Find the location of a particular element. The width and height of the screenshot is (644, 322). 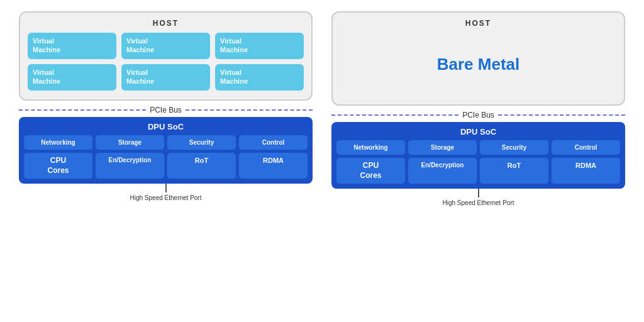

right-host-box: HOST Bare Metal is located at coordinates (478, 58).